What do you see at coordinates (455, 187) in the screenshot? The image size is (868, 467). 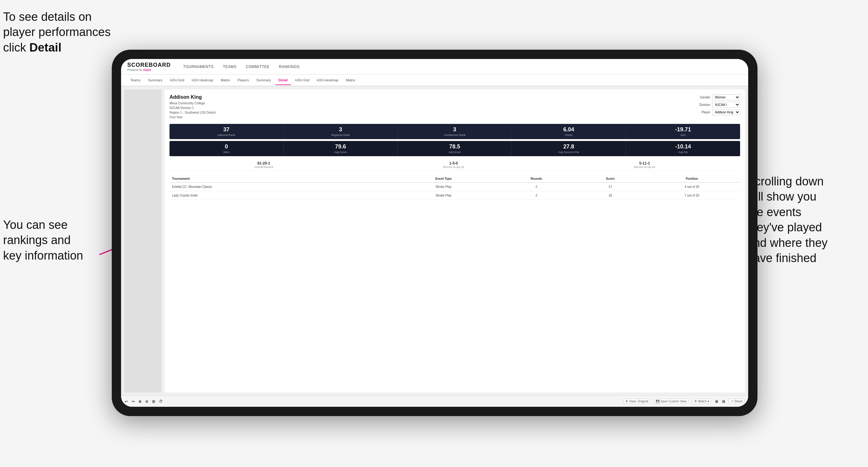 I see `table-row: Estella CC- Mountain Classic Stroke Play…` at bounding box center [455, 187].